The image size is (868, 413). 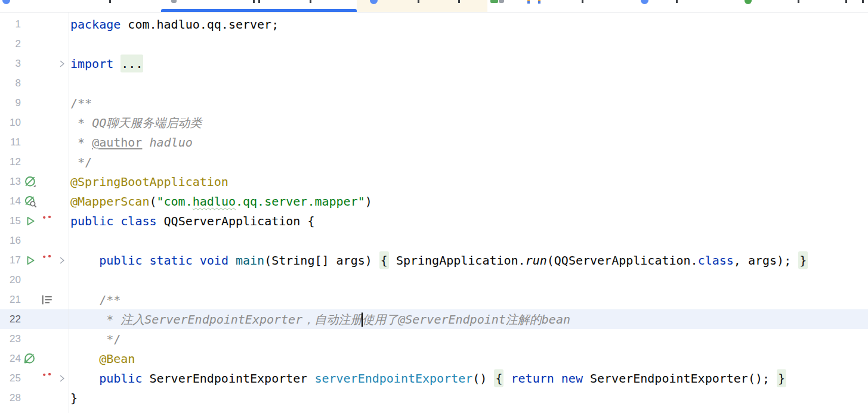 I want to click on editor-line: 11 * @author hadluo, so click(x=434, y=142).